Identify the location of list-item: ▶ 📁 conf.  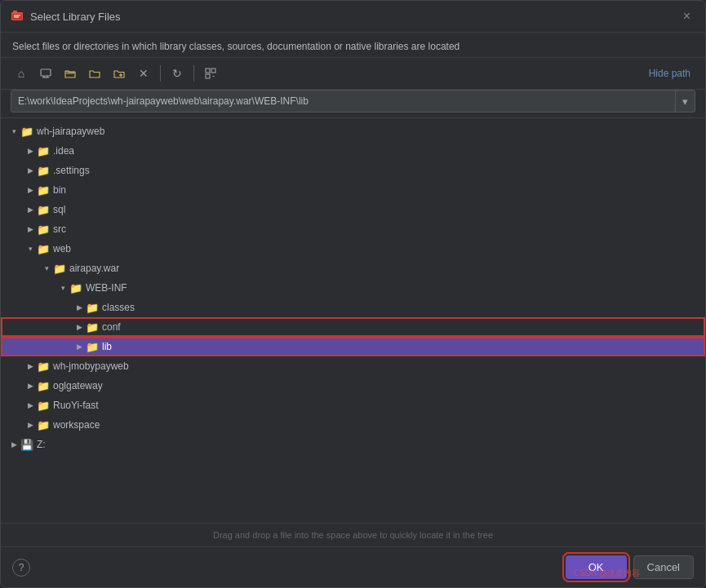
(353, 327).